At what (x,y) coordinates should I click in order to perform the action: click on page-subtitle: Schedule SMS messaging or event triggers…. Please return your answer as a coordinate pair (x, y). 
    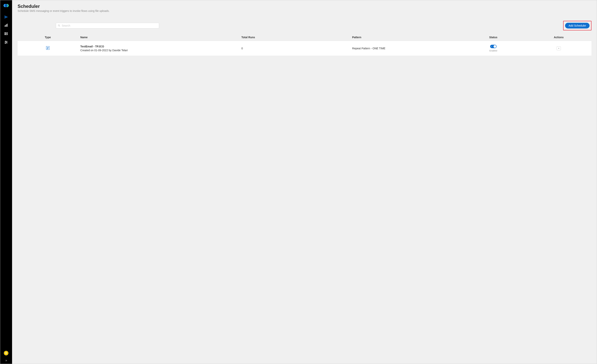
    Looking at the image, I should click on (305, 11).